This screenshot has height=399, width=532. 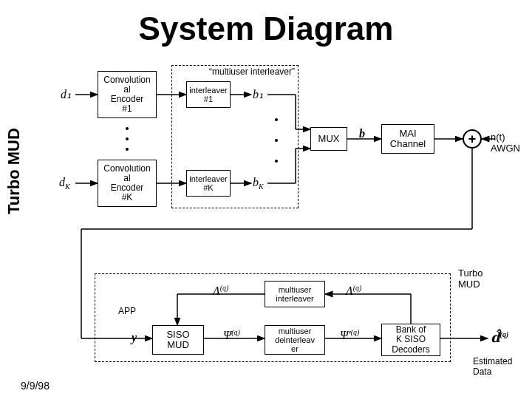 I want to click on label-app: APP, so click(x=127, y=311).